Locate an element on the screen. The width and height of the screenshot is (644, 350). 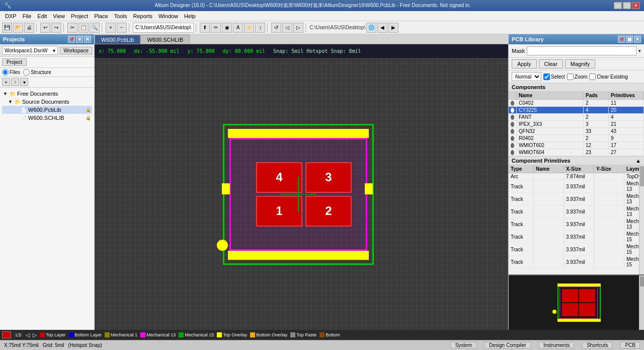
structure-radio-label: Structure is located at coordinates (37, 73).